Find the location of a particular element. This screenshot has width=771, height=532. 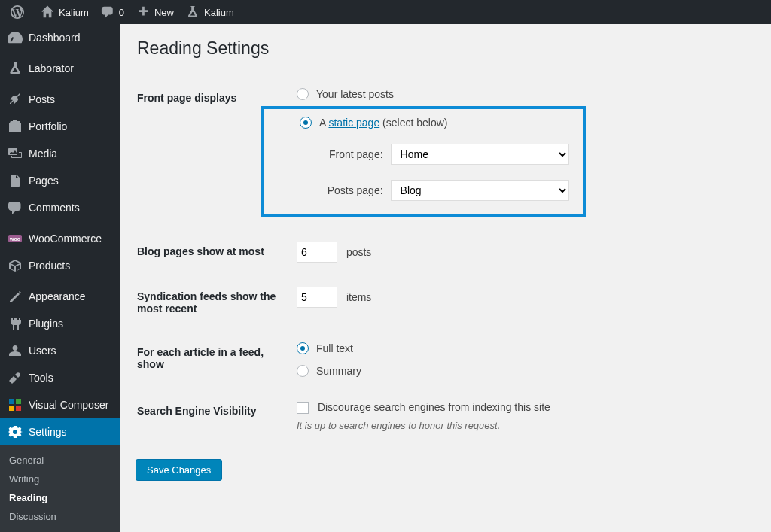

static-page-link: static page is located at coordinates (354, 123).